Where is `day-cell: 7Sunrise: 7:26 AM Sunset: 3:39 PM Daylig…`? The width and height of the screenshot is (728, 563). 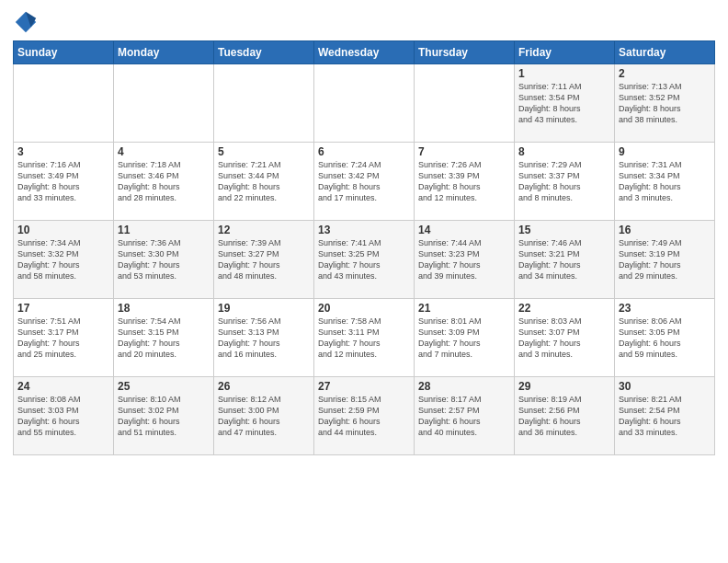
day-cell: 7Sunrise: 7:26 AM Sunset: 3:39 PM Daylig… is located at coordinates (465, 182).